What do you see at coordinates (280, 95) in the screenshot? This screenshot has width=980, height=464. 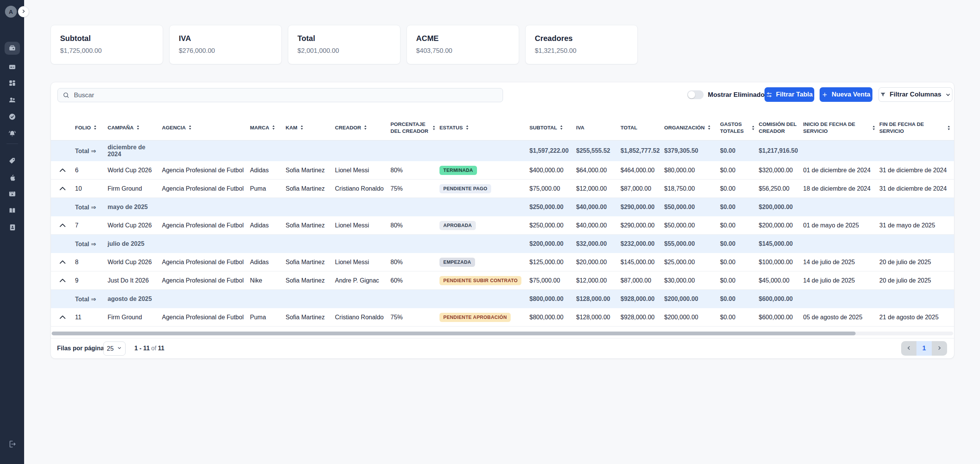 I see `search-input` at bounding box center [280, 95].